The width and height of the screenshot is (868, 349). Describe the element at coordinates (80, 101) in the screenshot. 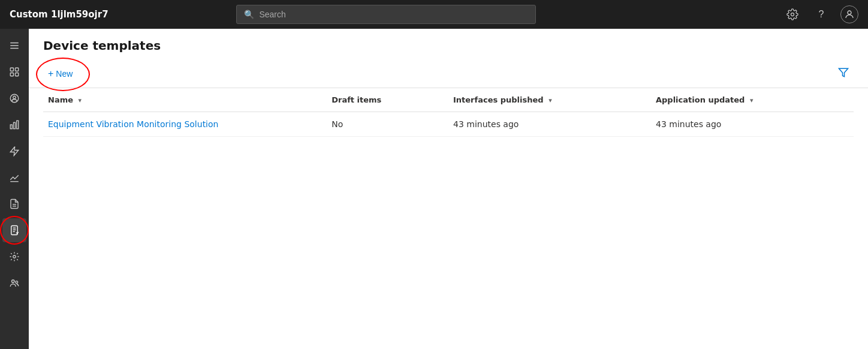

I see `name-sort-icon: ▾` at that location.